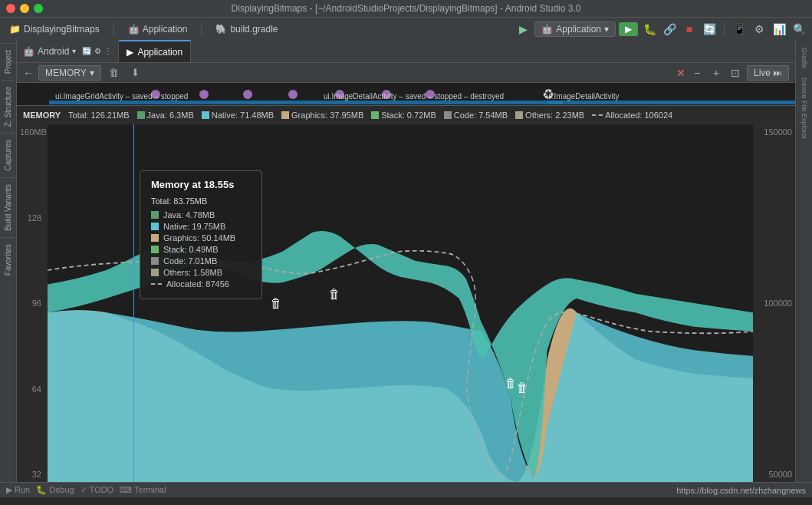  I want to click on minimize-button, so click(25, 8).